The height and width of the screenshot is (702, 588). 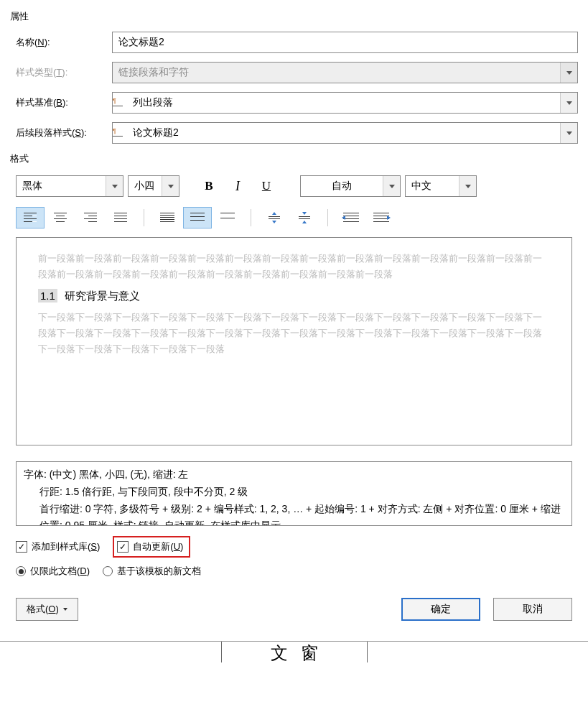 I want to click on line-spacing-15-button, so click(x=197, y=218).